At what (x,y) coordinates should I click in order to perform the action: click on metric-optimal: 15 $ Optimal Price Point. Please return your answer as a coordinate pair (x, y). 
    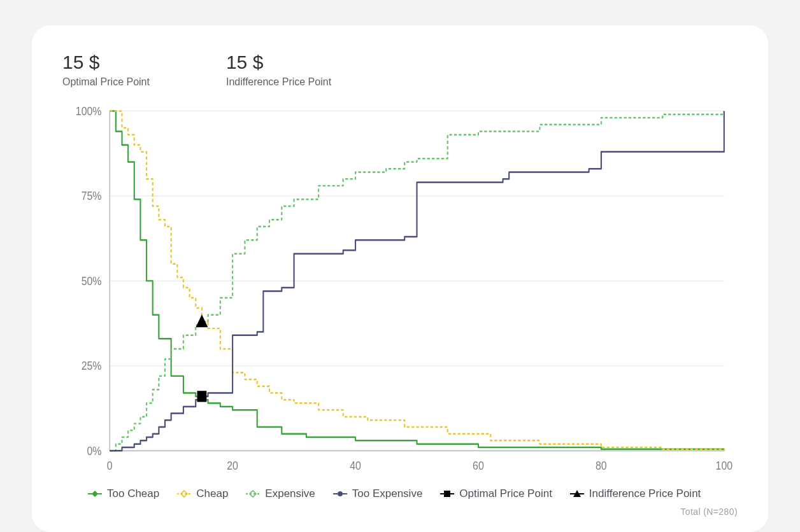
    Looking at the image, I should click on (106, 69).